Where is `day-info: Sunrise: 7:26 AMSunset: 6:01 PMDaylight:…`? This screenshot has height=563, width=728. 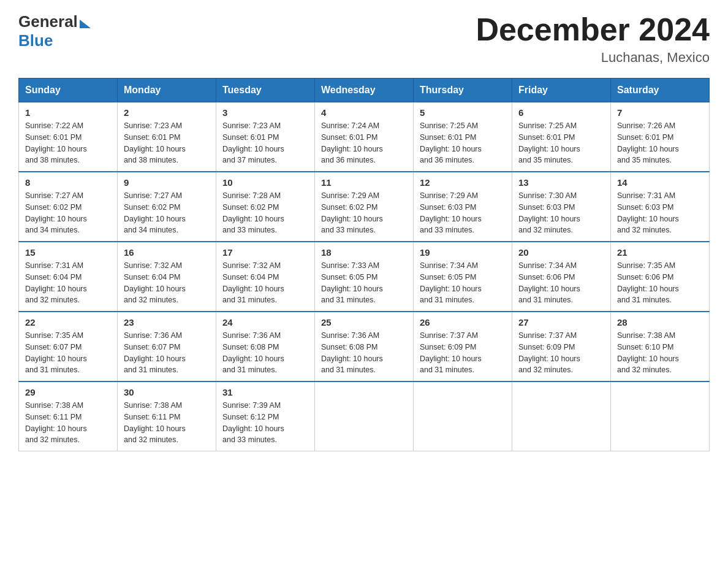
day-info: Sunrise: 7:26 AMSunset: 6:01 PMDaylight:… is located at coordinates (660, 144).